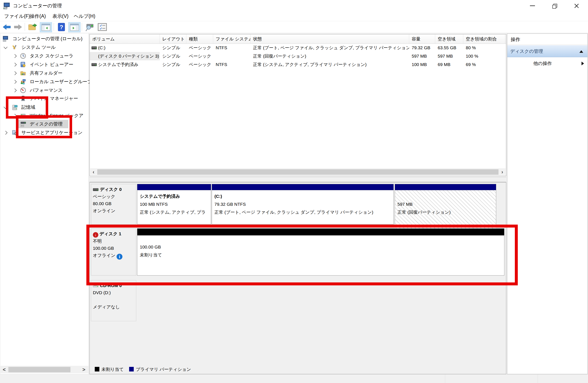  What do you see at coordinates (46, 27) in the screenshot?
I see `show-console-tree-button` at bounding box center [46, 27].